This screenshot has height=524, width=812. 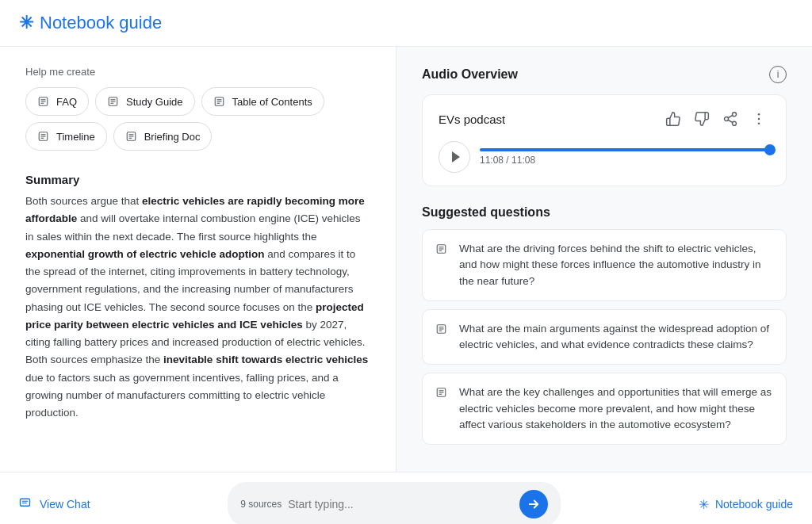 I want to click on summary-title: Summary, so click(x=198, y=179).